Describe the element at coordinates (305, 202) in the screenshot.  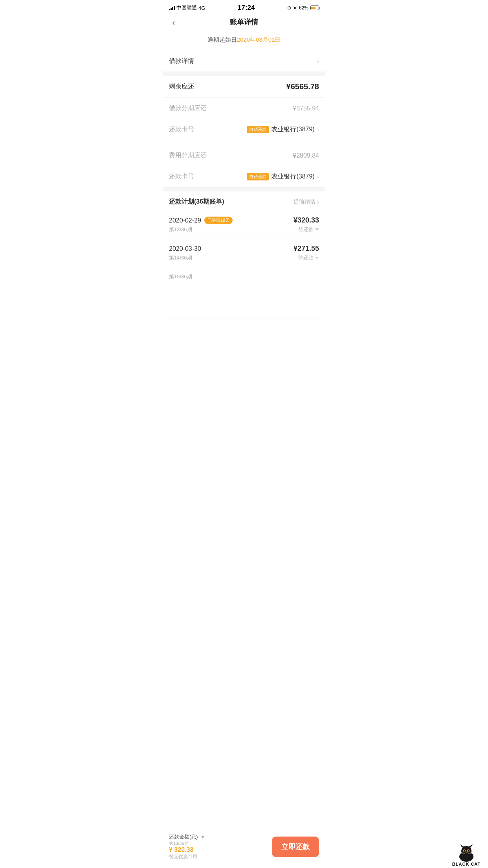
I see `early-settlement-label: 提前结清` at that location.